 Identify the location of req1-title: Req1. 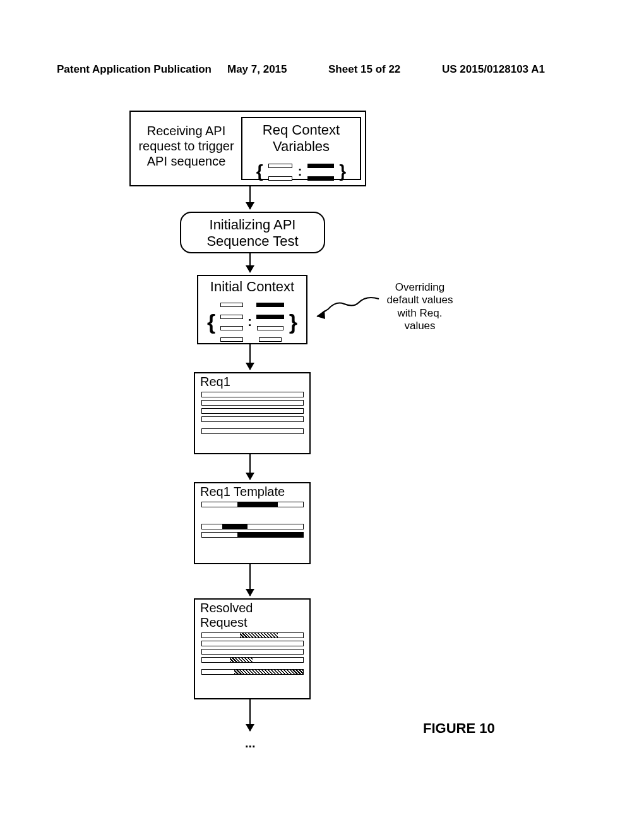
(253, 382).